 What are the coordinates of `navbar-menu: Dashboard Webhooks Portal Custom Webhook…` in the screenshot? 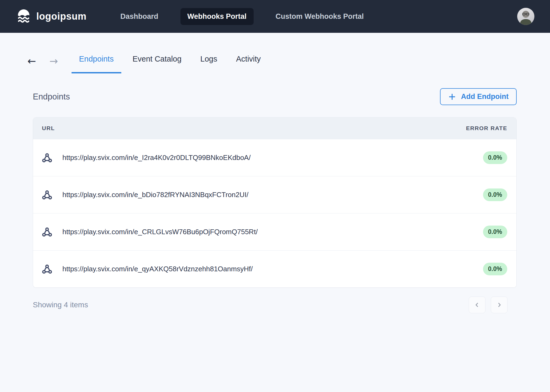 It's located at (242, 17).